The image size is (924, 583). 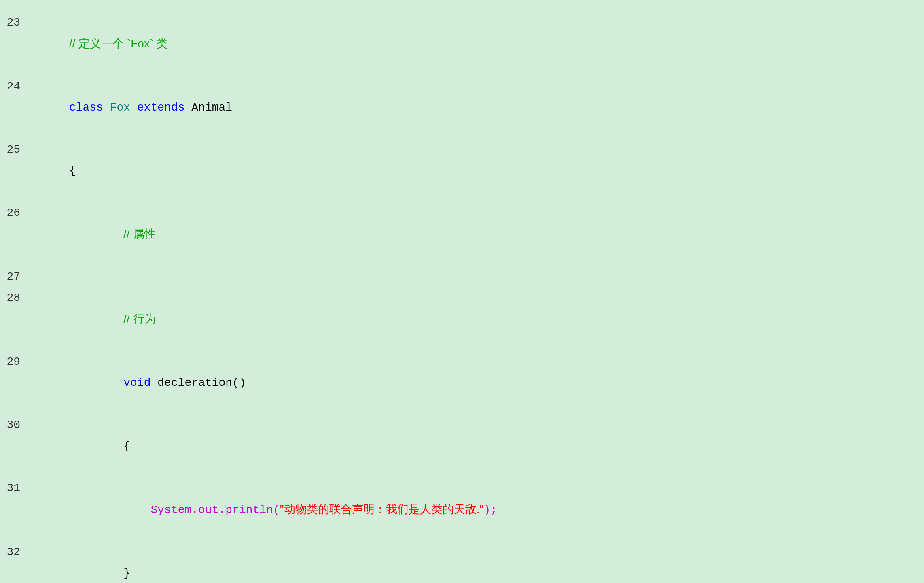 What do you see at coordinates (462, 319) in the screenshot?
I see `code-line-28: 28 // 行为` at bounding box center [462, 319].